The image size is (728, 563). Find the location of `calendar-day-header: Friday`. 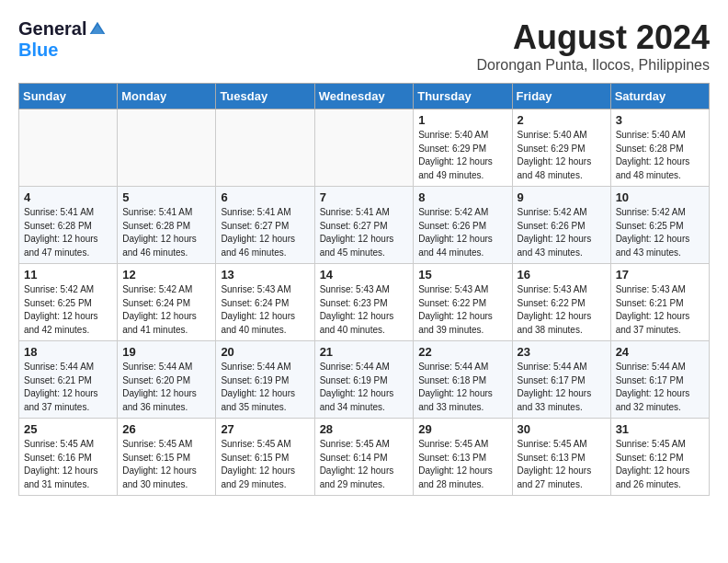

calendar-day-header: Friday is located at coordinates (561, 97).